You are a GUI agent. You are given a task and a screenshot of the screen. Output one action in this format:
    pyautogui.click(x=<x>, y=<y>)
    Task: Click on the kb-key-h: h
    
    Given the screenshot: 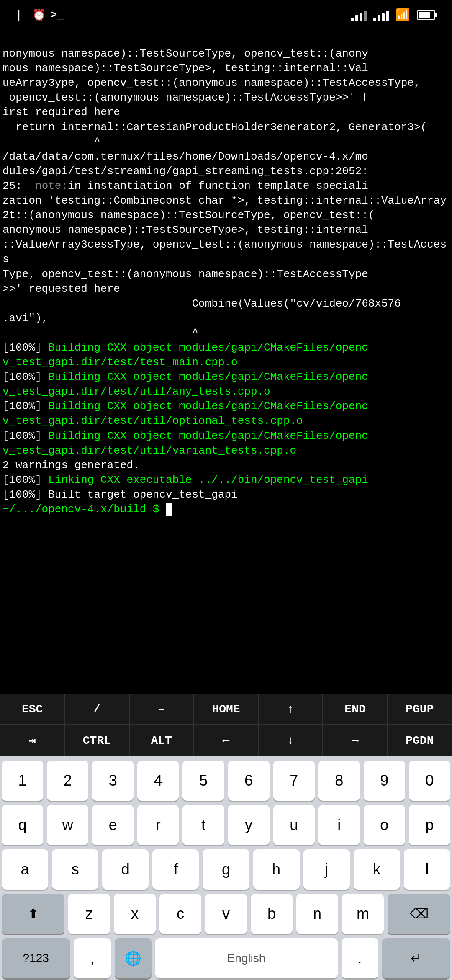 What is the action you would take?
    pyautogui.click(x=276, y=869)
    